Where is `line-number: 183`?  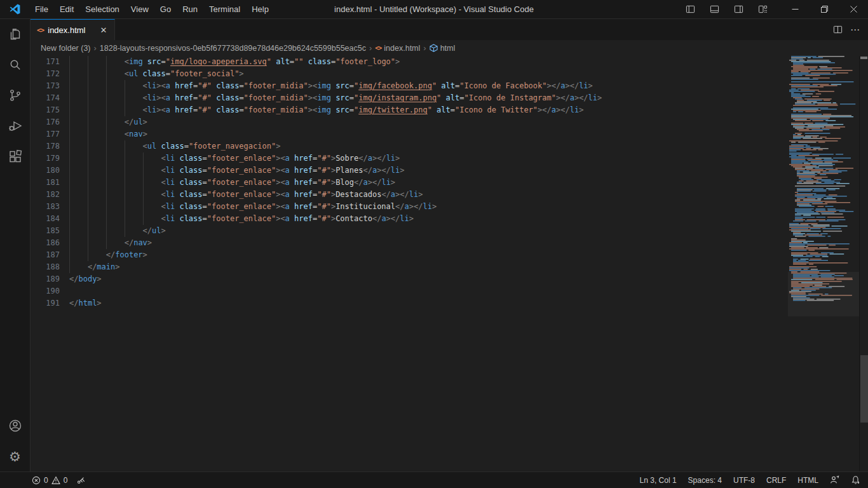 line-number: 183 is located at coordinates (50, 207).